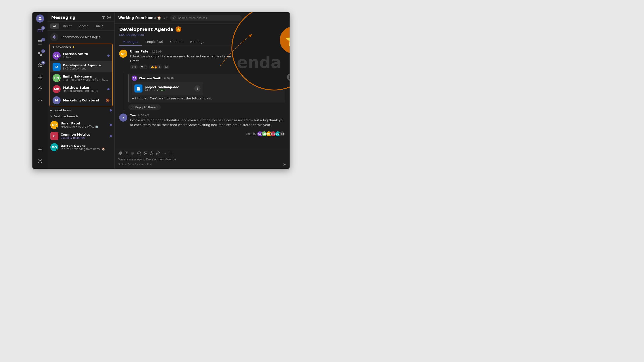  Describe the element at coordinates (139, 153) in the screenshot. I see `emoji-icon` at that location.